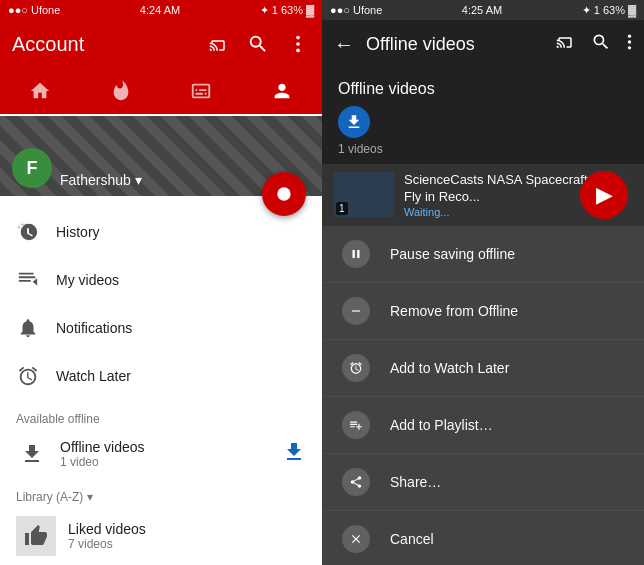 Image resolution: width=644 pixels, height=565 pixels. What do you see at coordinates (356, 425) in the screenshot?
I see `addplaylist-icon` at bounding box center [356, 425].